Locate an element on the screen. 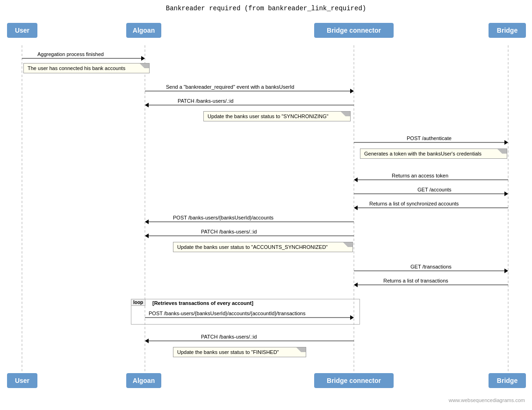  loop-condition: [Retrieves transactions of every account… is located at coordinates (203, 303).